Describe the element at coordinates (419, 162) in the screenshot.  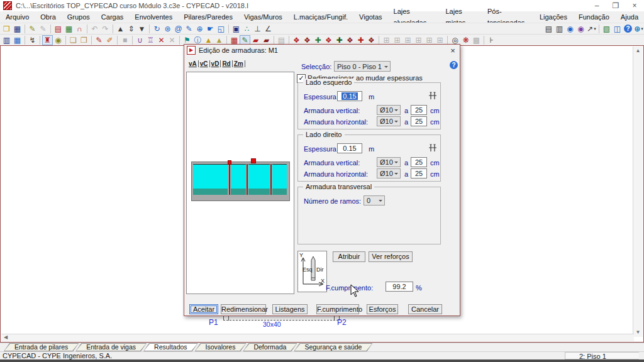
I see `spacing-vertical-input-direito: 25` at that location.